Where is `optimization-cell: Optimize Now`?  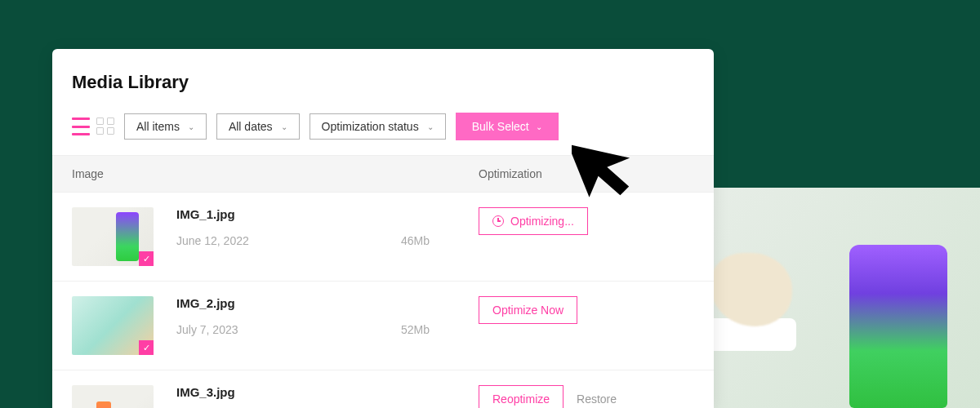
optimization-cell: Optimize Now is located at coordinates (586, 310).